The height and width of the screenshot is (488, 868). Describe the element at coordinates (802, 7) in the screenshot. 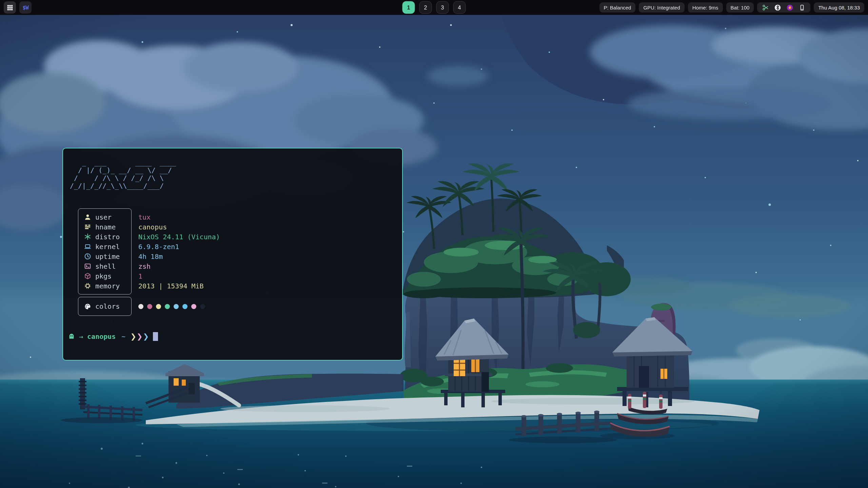

I see `phone-icon` at that location.